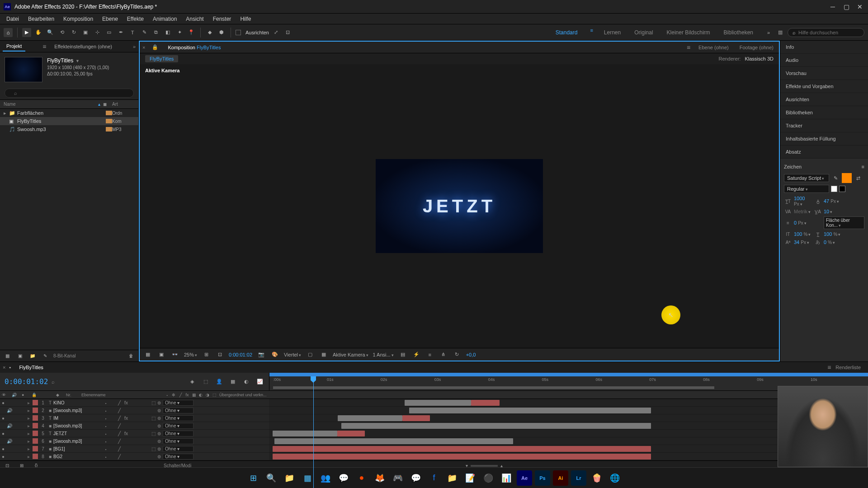  What do you see at coordinates (6, 395) in the screenshot?
I see `col-visibility-icon: 👁` at bounding box center [6, 395].